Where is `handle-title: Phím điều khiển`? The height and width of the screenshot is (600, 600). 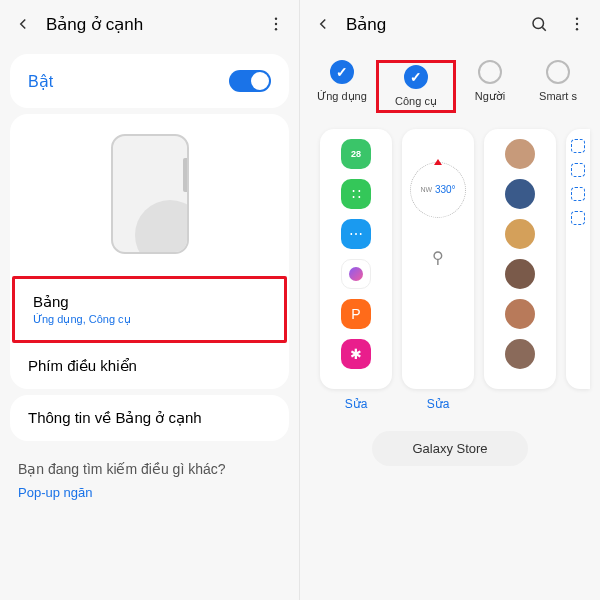 handle-title: Phím điều khiển is located at coordinates (150, 366).